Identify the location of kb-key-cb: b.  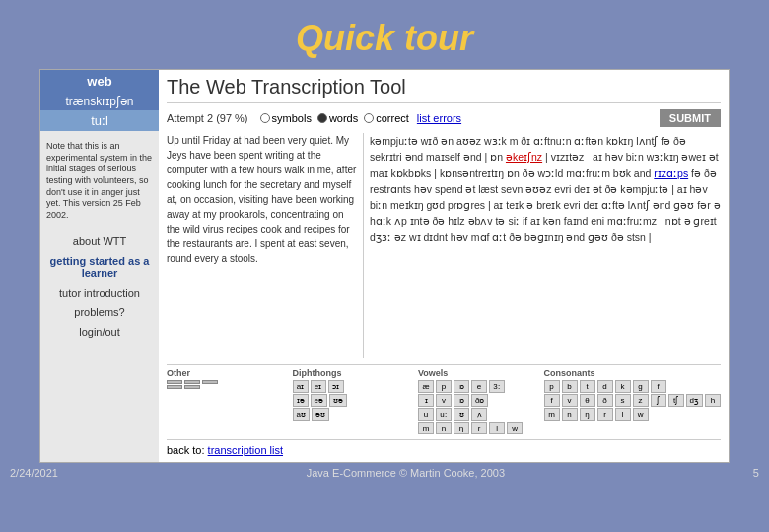
(570, 386).